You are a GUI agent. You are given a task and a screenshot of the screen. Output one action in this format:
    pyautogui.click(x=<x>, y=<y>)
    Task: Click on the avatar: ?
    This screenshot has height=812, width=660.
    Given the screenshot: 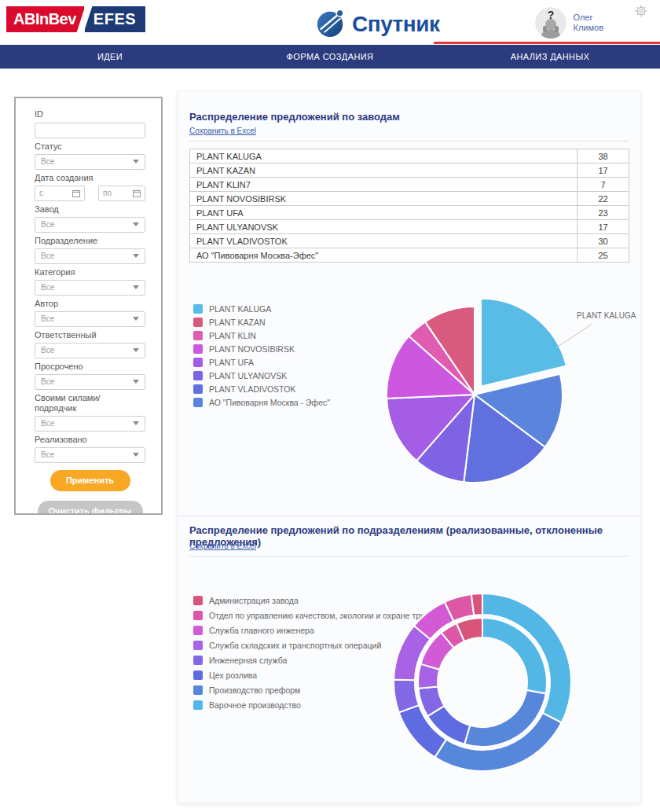 What is the action you would take?
    pyautogui.click(x=551, y=23)
    